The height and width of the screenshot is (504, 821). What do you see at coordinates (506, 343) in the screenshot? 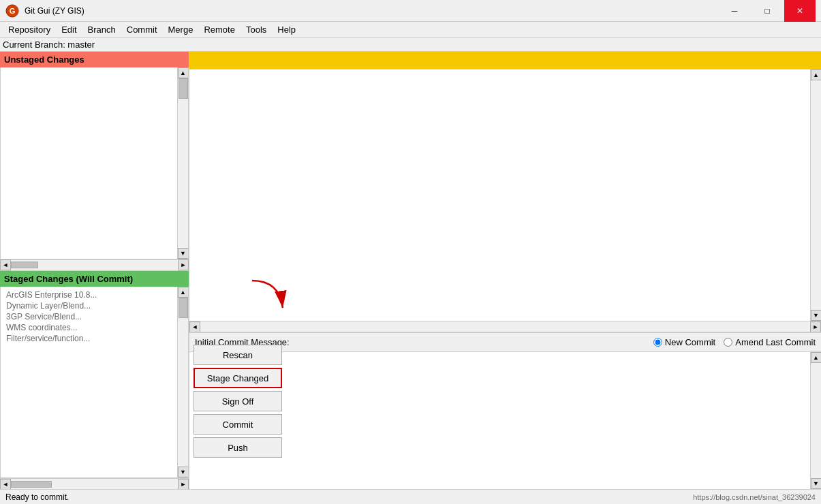
I see `commit-message-bar: Initial Commit Message: New Commit Amend…` at bounding box center [506, 343].